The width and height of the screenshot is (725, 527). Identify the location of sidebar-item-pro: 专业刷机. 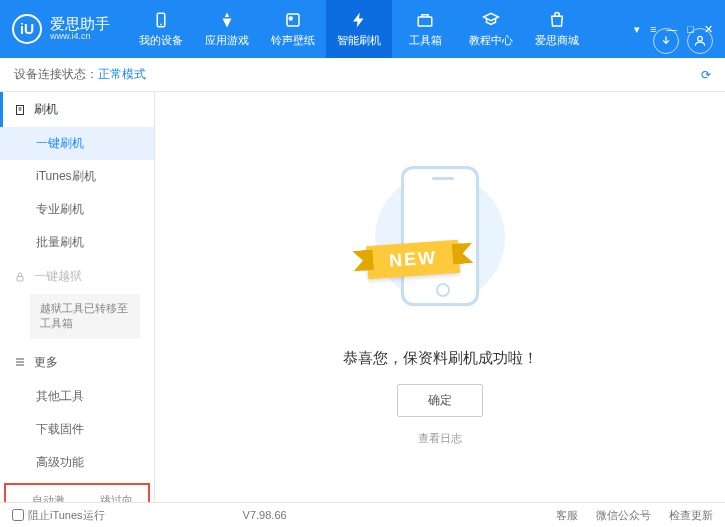
(77, 210).